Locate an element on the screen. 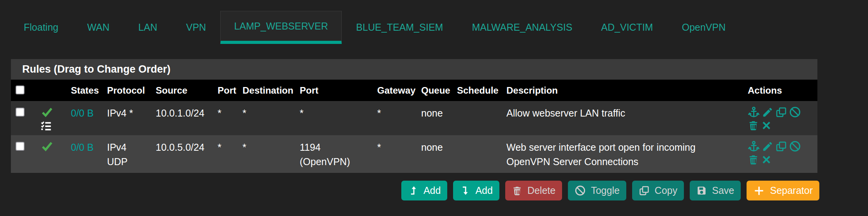  tab-ad-victim: AD_VICTIM is located at coordinates (627, 27).